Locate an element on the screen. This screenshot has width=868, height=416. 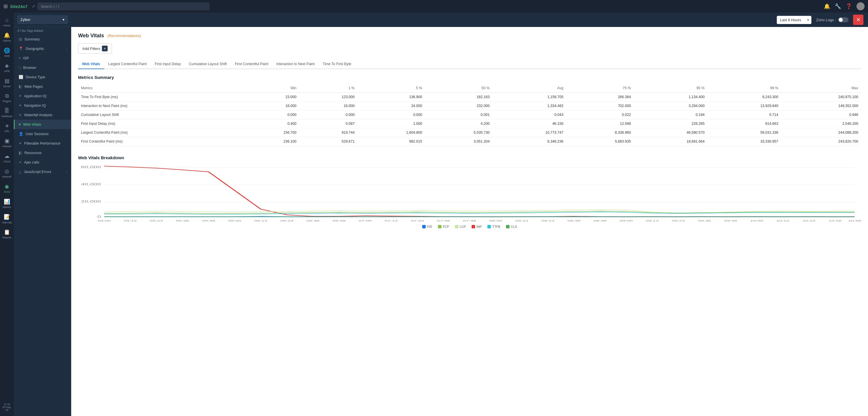
sidebar-item-web: 🌐 Web is located at coordinates (7, 53).